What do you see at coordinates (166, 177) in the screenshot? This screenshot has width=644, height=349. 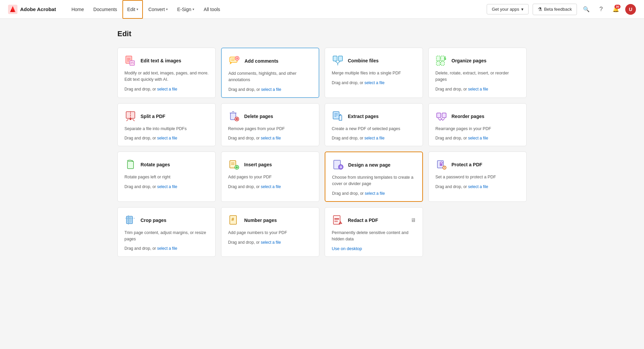 I see `tool-card-rotate-pages: Rotate pages Rotate pages left or right …` at bounding box center [166, 177].